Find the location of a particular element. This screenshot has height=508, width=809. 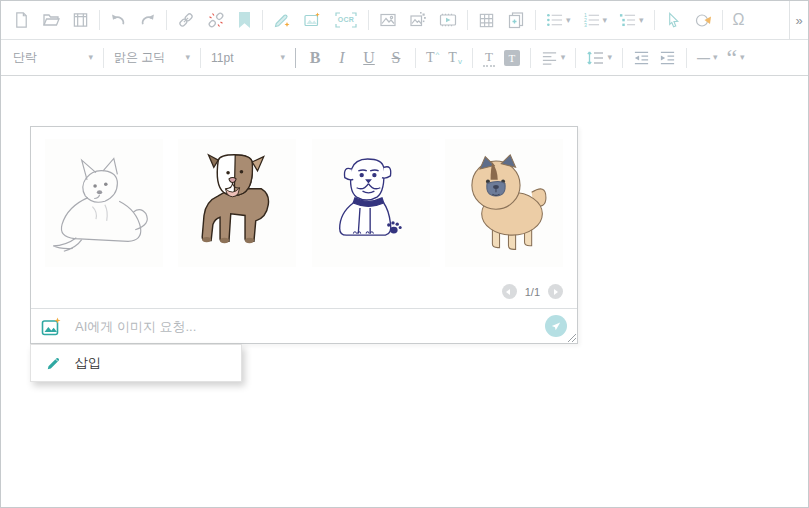

horizontal-line-icon: — is located at coordinates (704, 58).